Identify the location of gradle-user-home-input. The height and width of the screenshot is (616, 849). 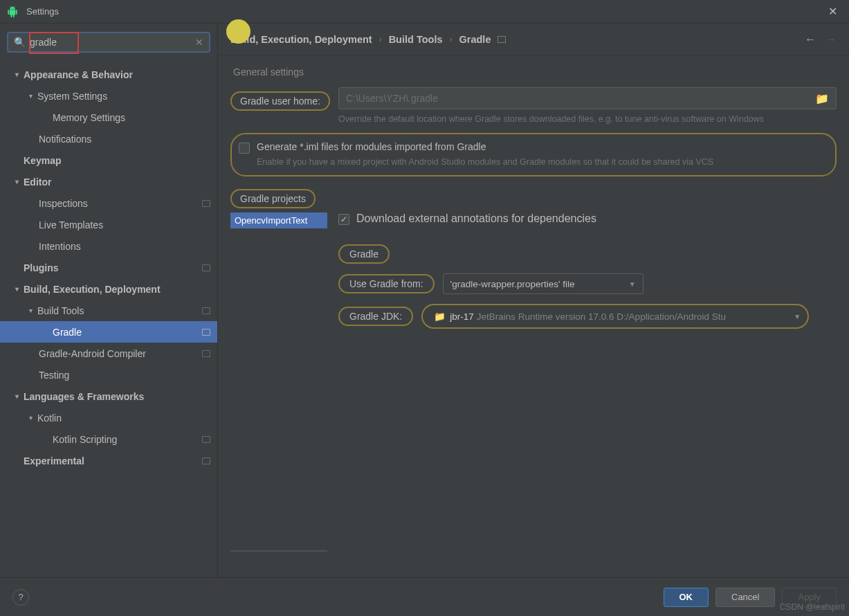
(578, 98).